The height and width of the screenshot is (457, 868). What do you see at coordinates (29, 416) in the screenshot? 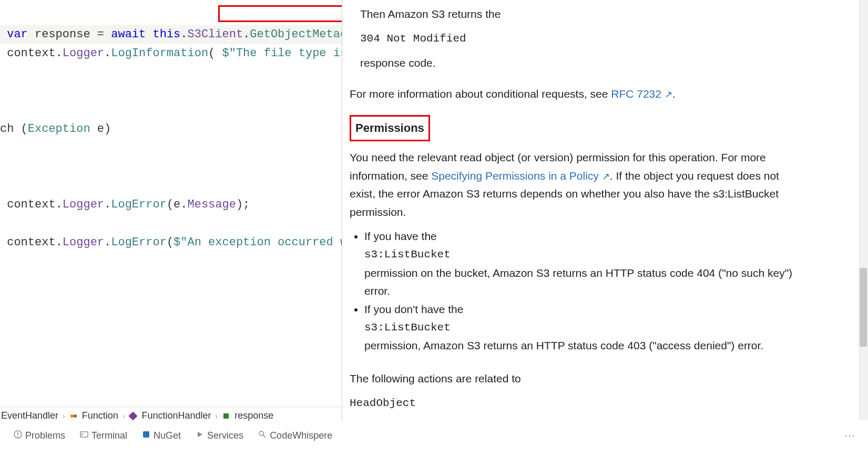
I see `breadcrumb-item: EventHandler` at bounding box center [29, 416].